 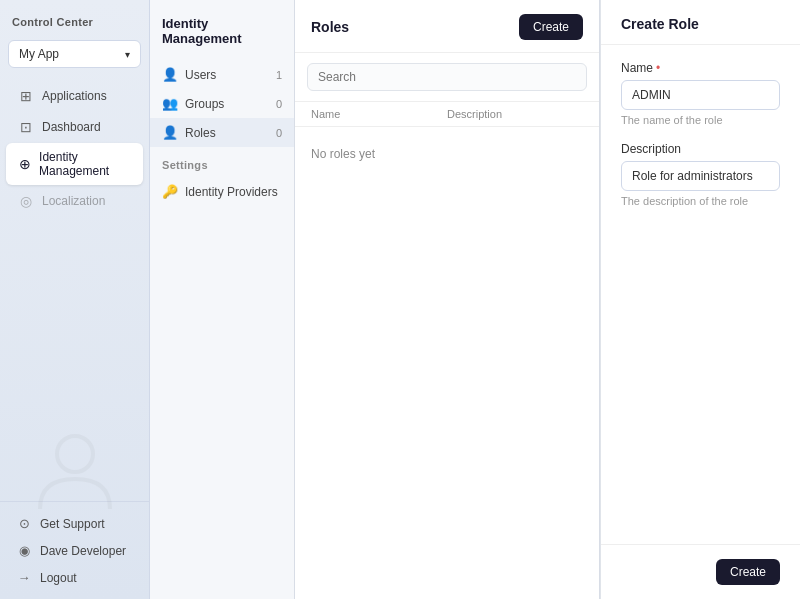 I want to click on roles-label: Roles, so click(x=200, y=133).